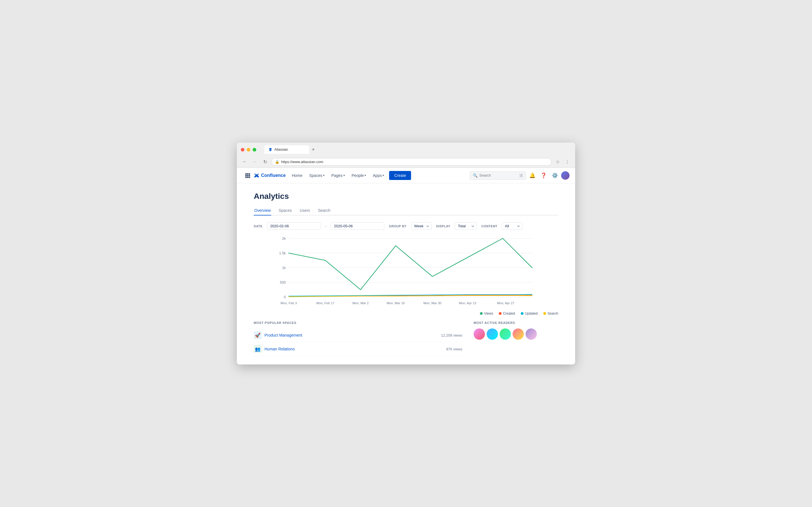 The width and height of the screenshot is (812, 507). What do you see at coordinates (243, 150) in the screenshot?
I see `close-button` at bounding box center [243, 150].